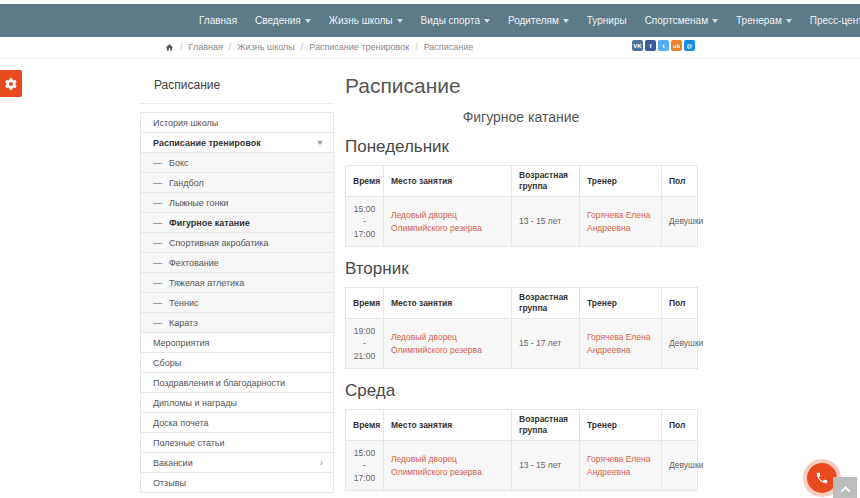 The height and width of the screenshot is (498, 860). I want to click on sidebar-item: — Спортивная акробатика, so click(237, 243).